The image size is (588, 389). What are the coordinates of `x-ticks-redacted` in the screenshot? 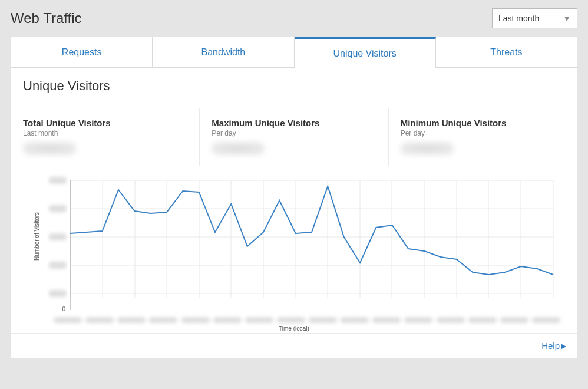 It's located at (307, 320).